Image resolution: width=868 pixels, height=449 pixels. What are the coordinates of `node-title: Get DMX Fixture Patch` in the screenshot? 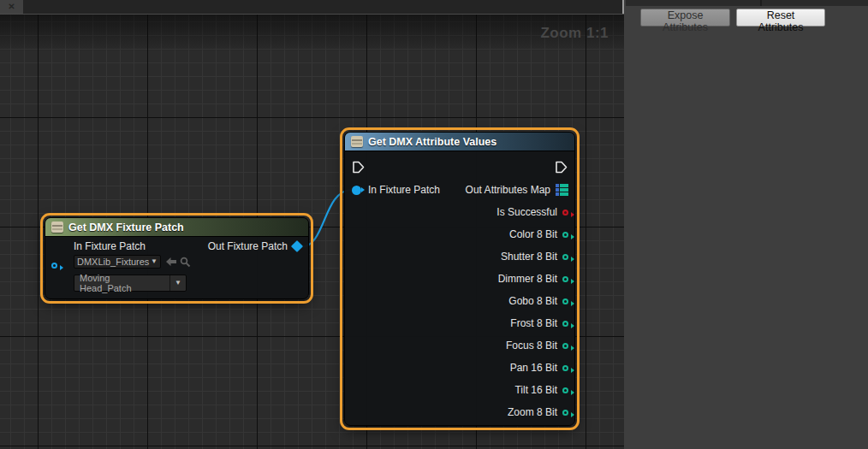 It's located at (127, 227).